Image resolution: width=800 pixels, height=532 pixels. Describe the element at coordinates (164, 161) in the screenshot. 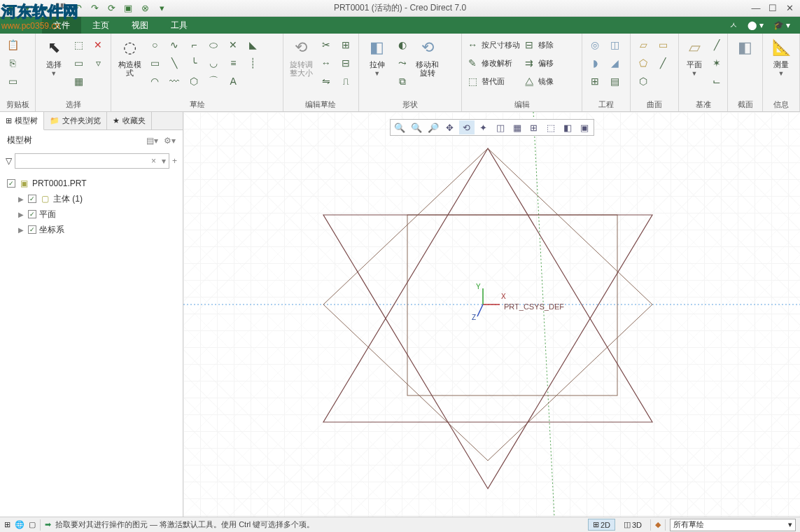

I see `dropdown-icon: ▾` at that location.